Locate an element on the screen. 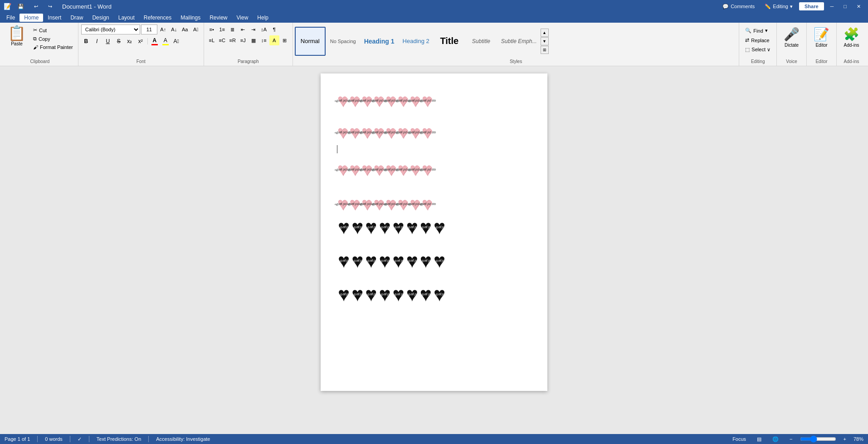 The width and height of the screenshot is (868, 444). editor-group: 📝 Editor Editor is located at coordinates (822, 44).